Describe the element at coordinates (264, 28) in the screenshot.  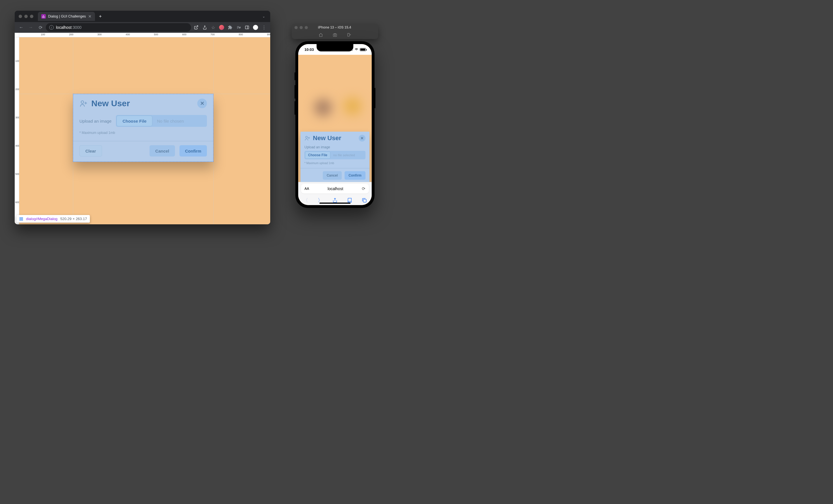
I see `menu-icon: ⋮` at that location.